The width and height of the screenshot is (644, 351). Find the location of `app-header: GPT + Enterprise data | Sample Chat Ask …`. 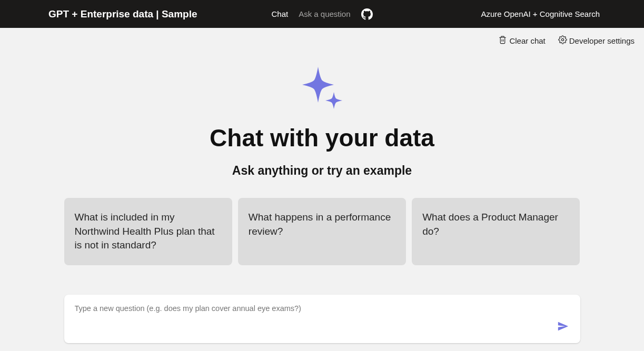

app-header: GPT + Enterprise data | Sample Chat Ask … is located at coordinates (322, 14).